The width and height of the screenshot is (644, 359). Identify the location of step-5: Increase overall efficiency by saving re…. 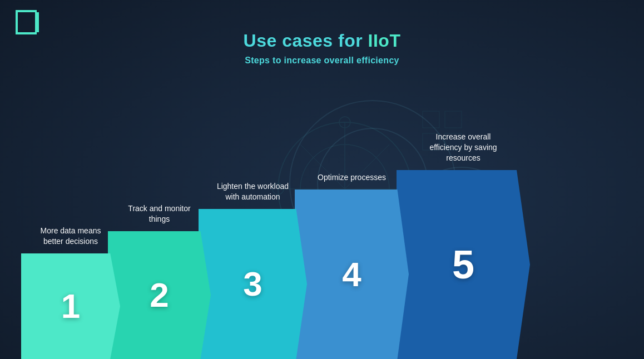
(463, 246).